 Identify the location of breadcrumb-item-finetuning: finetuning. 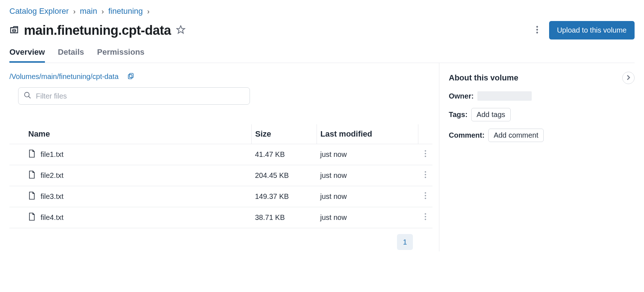
(125, 11).